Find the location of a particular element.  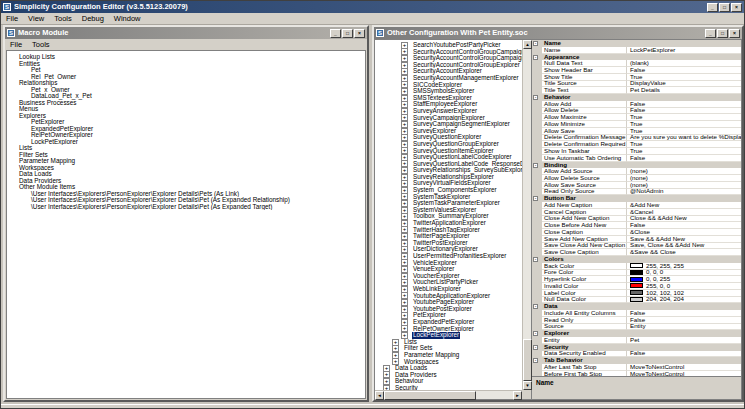

property-row-name: NameLockPetExplorer is located at coordinates (636, 50).